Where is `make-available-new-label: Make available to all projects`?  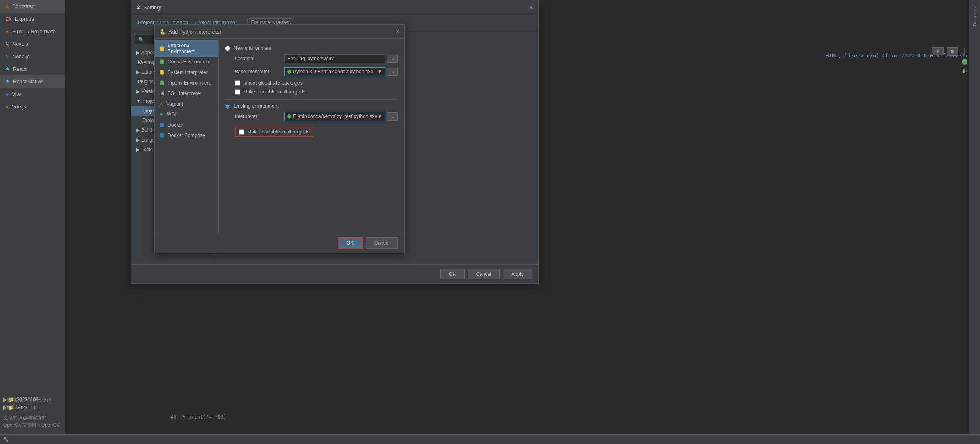 make-available-new-label: Make available to all projects is located at coordinates (274, 92).